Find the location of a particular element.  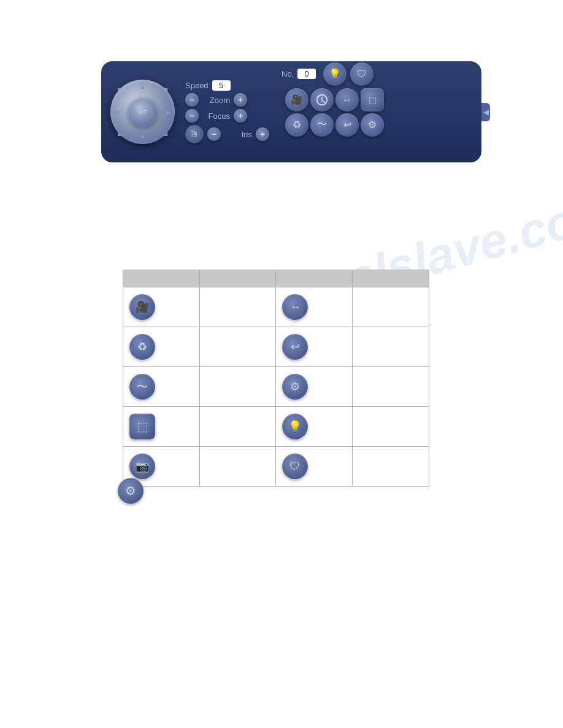

tbl-wave-icon: 〜 is located at coordinates (142, 387).